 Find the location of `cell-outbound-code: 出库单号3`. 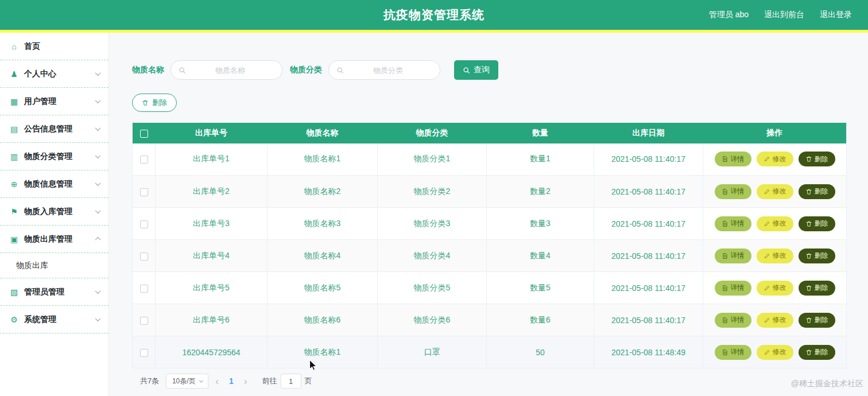

cell-outbound-code: 出库单号3 is located at coordinates (211, 224).